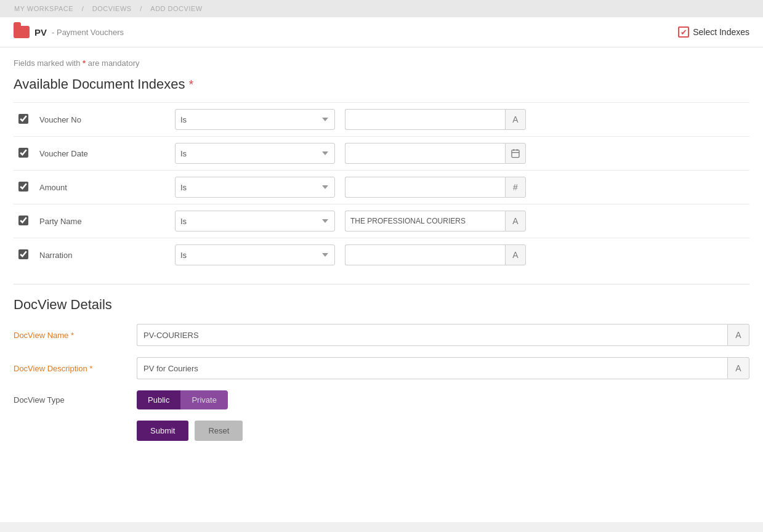 Image resolution: width=763 pixels, height=532 pixels. Describe the element at coordinates (425, 221) in the screenshot. I see `value-input-party-name` at that location.